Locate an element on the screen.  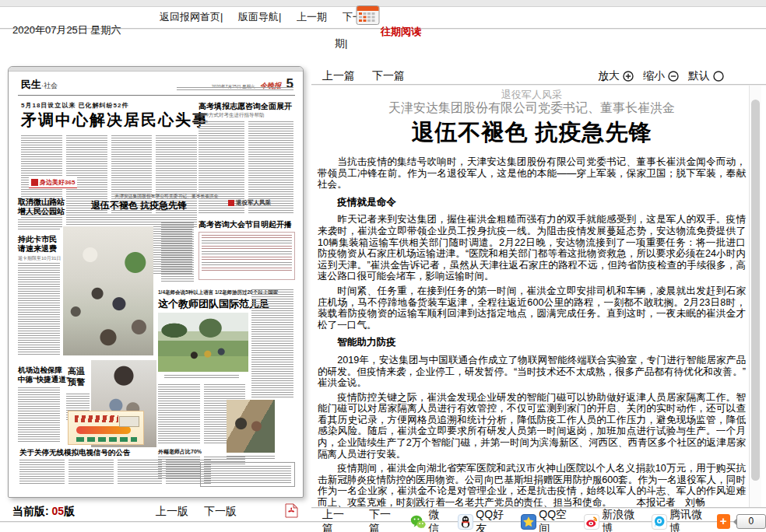
scrollbar-track is located at coordinates (755, 296).